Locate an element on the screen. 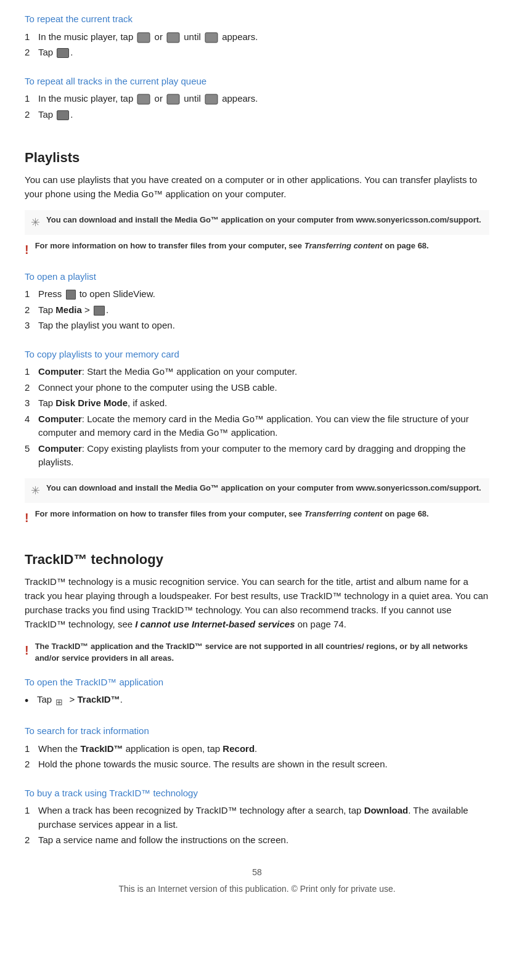 The width and height of the screenshot is (514, 980). playlists-heading: Playlists is located at coordinates (257, 158).